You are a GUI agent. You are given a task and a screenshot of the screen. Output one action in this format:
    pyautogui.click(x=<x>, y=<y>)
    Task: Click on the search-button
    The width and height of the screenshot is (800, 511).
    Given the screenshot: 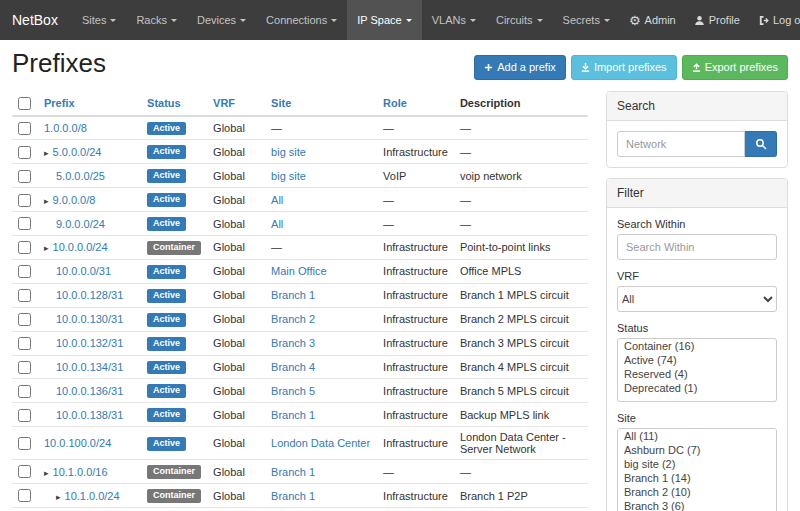 What is the action you would take?
    pyautogui.click(x=761, y=144)
    